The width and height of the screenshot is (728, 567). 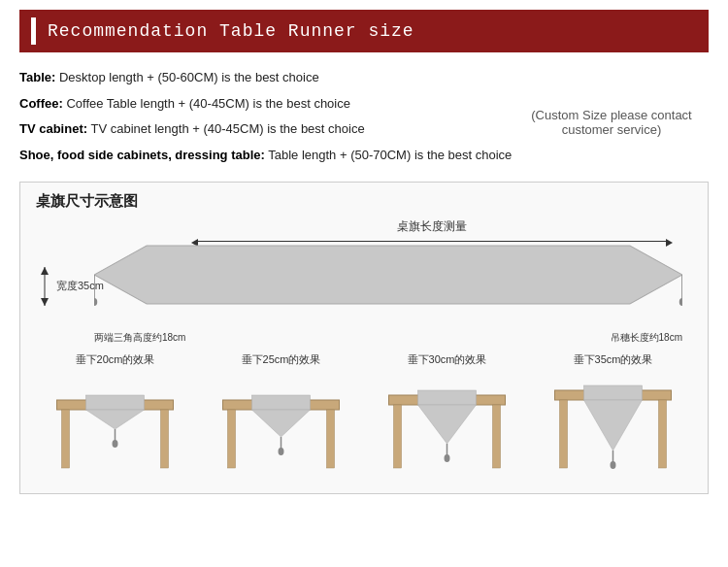 What do you see at coordinates (208, 103) in the screenshot?
I see `coffee-text: Coffee Table length + (40-45CM) is the b…` at bounding box center [208, 103].